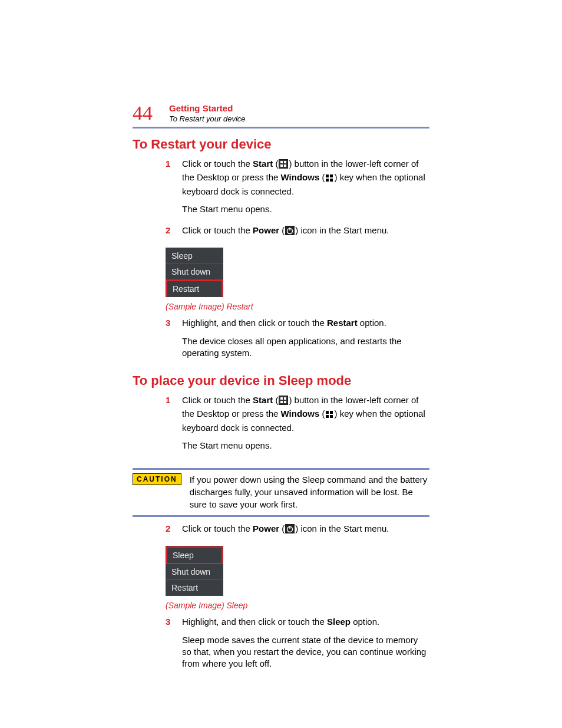 This screenshot has width=562, height=728. What do you see at coordinates (281, 381) in the screenshot?
I see `heading-sleep: To place your device in Sleep mode` at bounding box center [281, 381].